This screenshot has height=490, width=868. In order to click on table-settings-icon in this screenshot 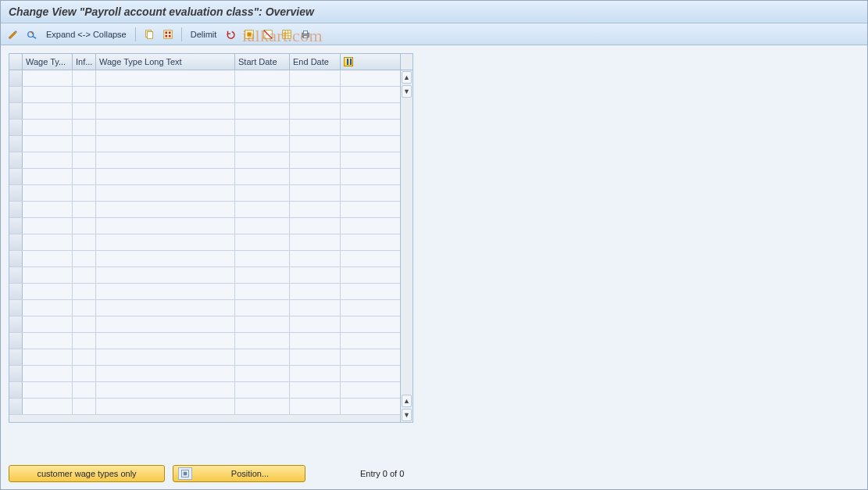, I will do `click(287, 34)`.